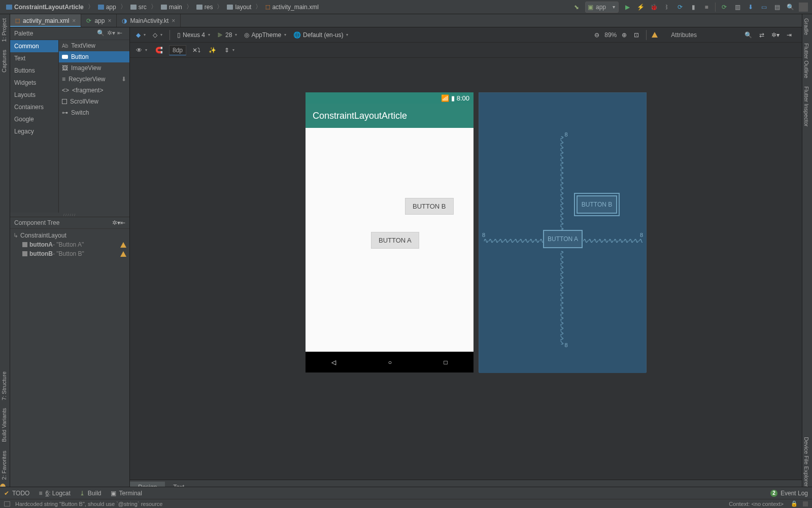 This screenshot has height=508, width=812. I want to click on project-tool-label: 1: Project, so click(4, 30).